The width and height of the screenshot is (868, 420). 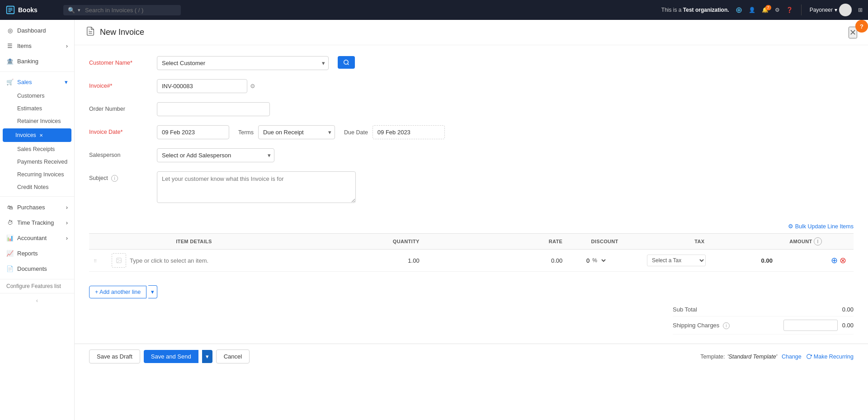 I want to click on salesperson-select: Select or Add Salesperson, so click(x=216, y=156).